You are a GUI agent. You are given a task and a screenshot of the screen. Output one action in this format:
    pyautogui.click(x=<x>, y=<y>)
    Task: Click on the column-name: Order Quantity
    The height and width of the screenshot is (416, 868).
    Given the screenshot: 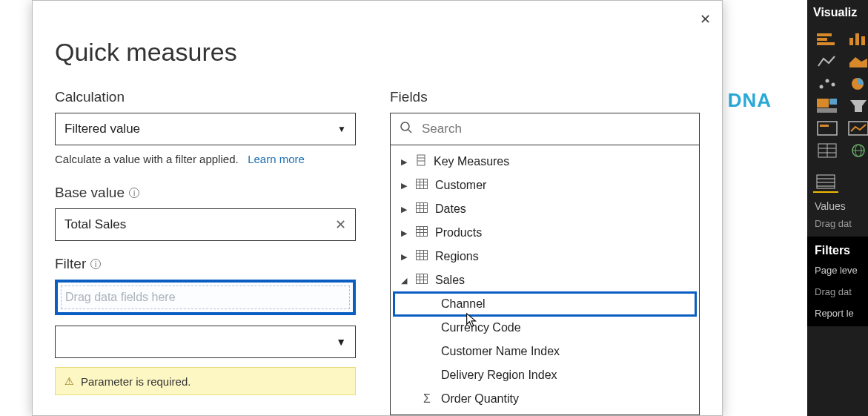 What is the action you would take?
    pyautogui.click(x=480, y=399)
    